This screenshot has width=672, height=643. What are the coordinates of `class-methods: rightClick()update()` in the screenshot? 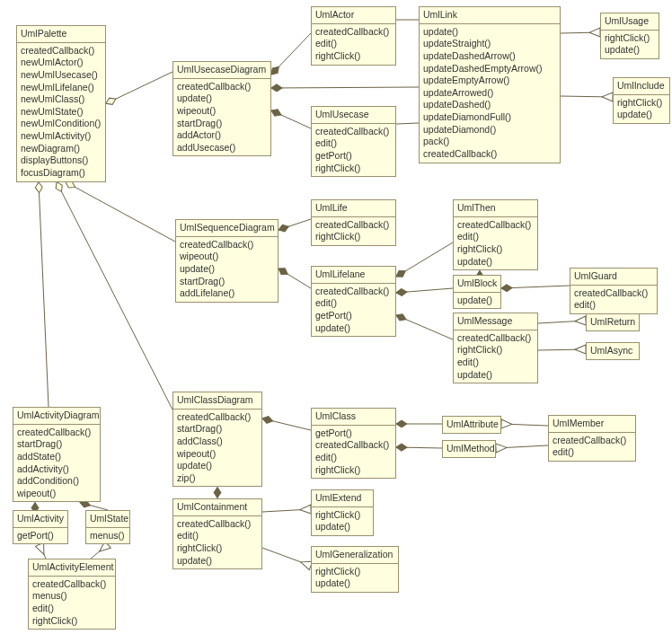 It's located at (342, 521).